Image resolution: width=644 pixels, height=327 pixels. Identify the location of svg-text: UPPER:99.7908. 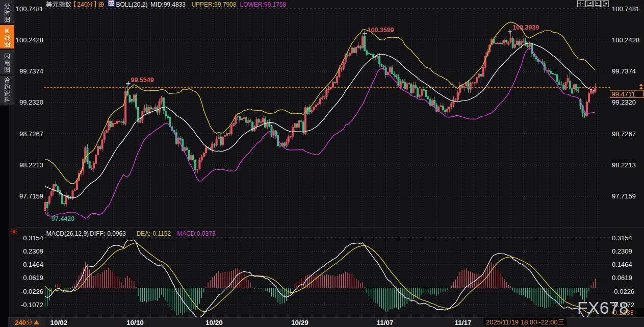
(214, 5).